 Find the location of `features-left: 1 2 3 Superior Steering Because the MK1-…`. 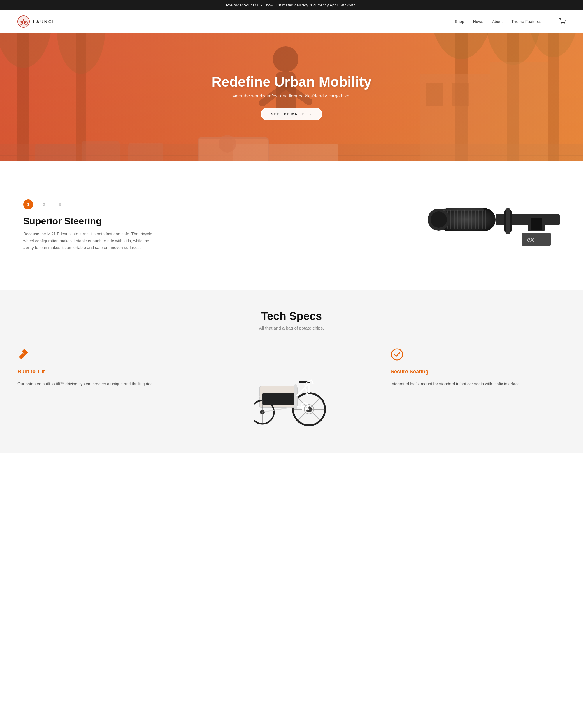

features-left: 1 2 3 Superior Steering Because the MK1-… is located at coordinates (90, 226).